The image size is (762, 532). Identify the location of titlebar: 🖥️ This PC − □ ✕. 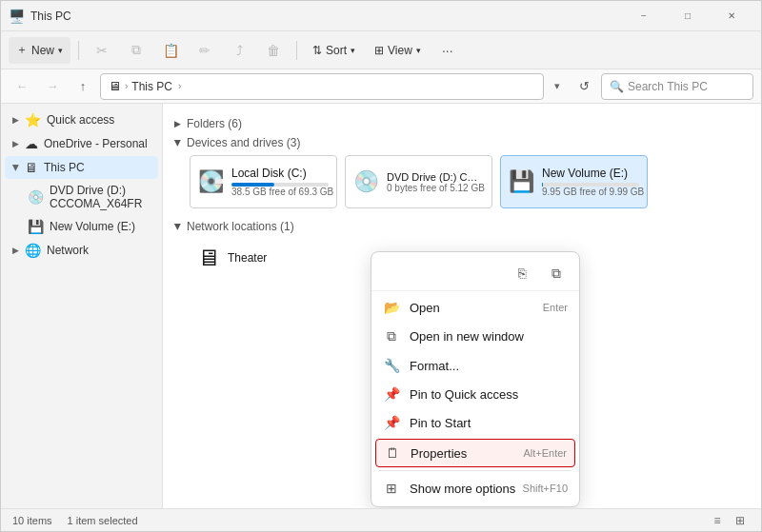
(381, 16).